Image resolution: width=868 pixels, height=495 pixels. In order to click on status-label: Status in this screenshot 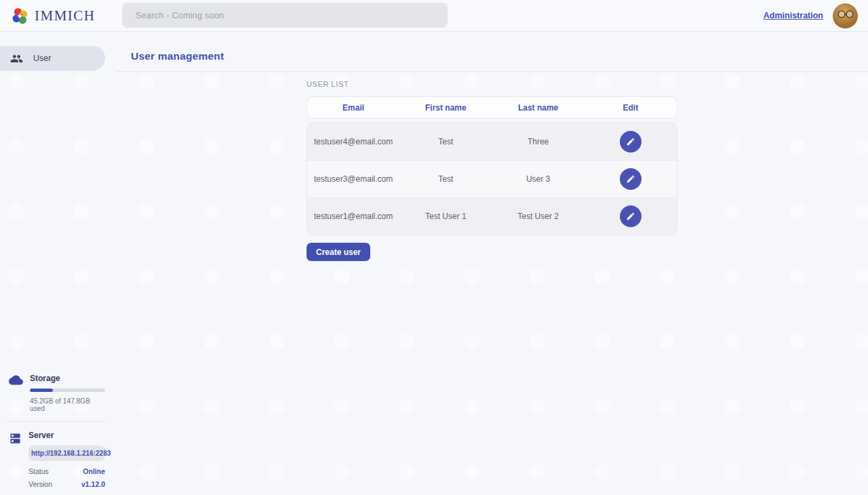, I will do `click(39, 471)`.